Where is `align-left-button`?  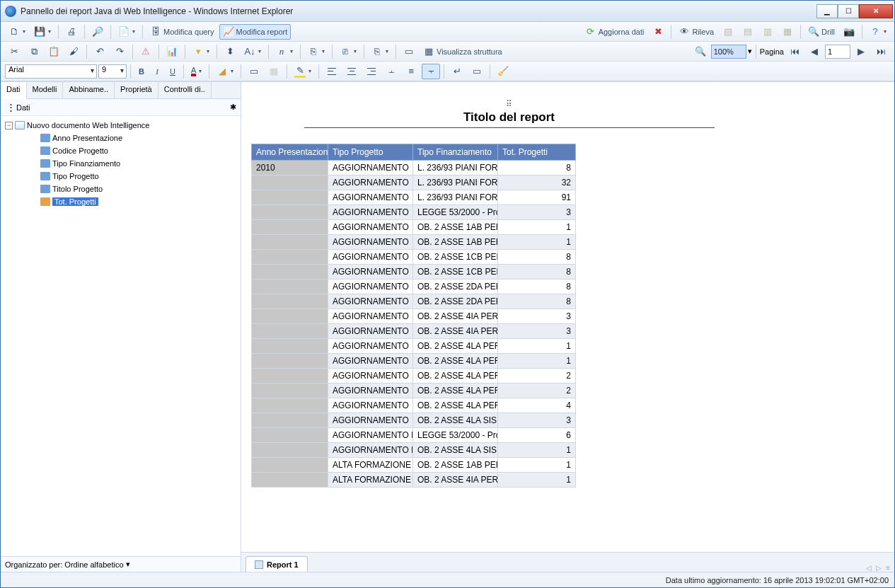 align-left-button is located at coordinates (332, 71).